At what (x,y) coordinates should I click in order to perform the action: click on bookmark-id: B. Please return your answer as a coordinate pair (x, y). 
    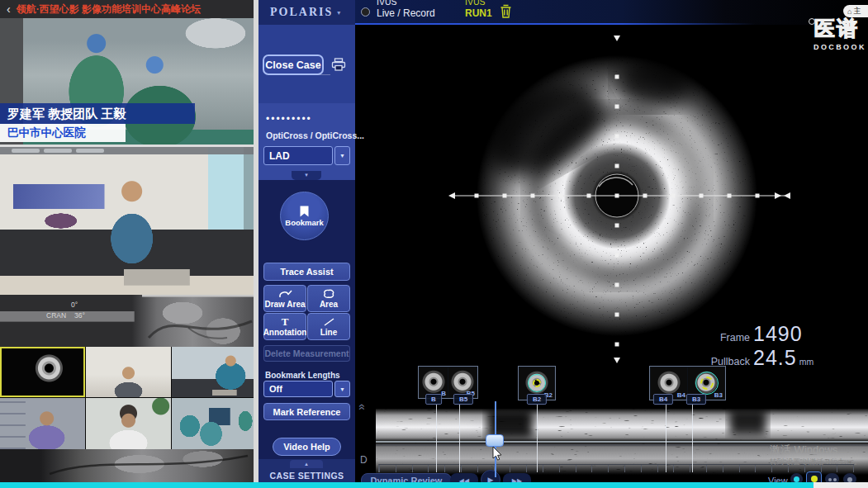
    Looking at the image, I should click on (443, 393).